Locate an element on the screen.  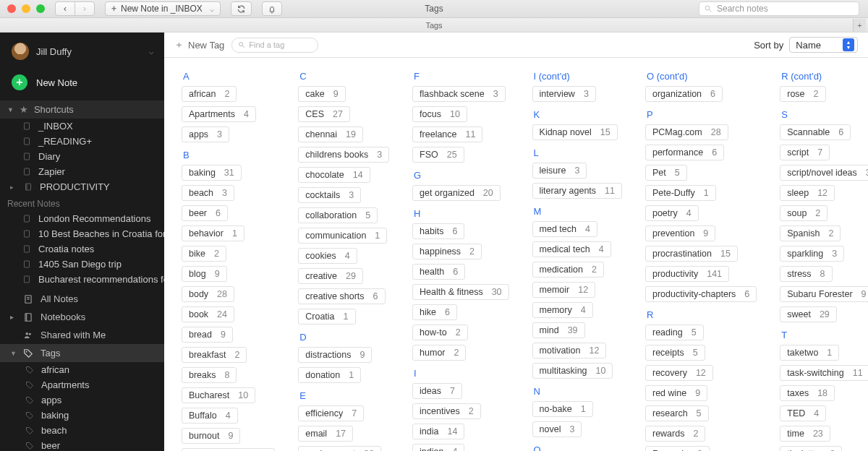
tag-chip: health6 is located at coordinates (438, 272).